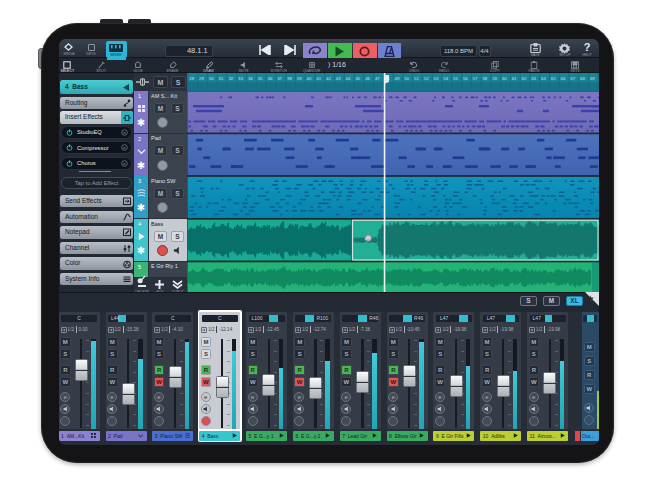  Describe the element at coordinates (308, 78) in the screenshot. I see `svg-text: 40` at that location.